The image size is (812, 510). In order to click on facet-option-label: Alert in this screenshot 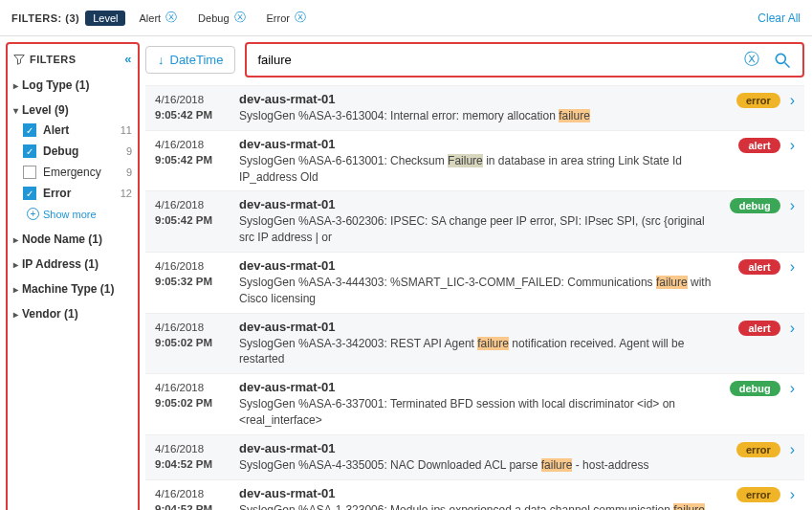, I will do `click(55, 130)`.